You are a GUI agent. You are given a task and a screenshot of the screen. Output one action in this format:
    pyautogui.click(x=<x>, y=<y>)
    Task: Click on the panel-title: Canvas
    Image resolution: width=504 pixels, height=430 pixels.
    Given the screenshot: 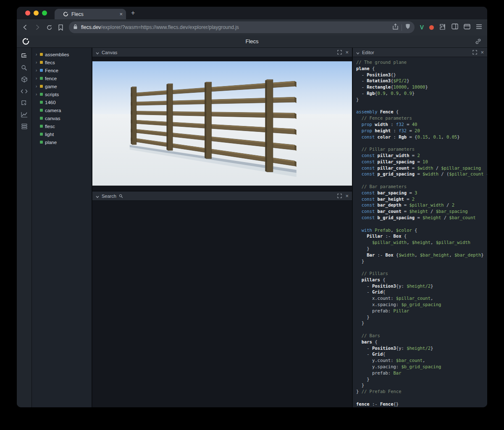 What is the action you would take?
    pyautogui.click(x=109, y=52)
    